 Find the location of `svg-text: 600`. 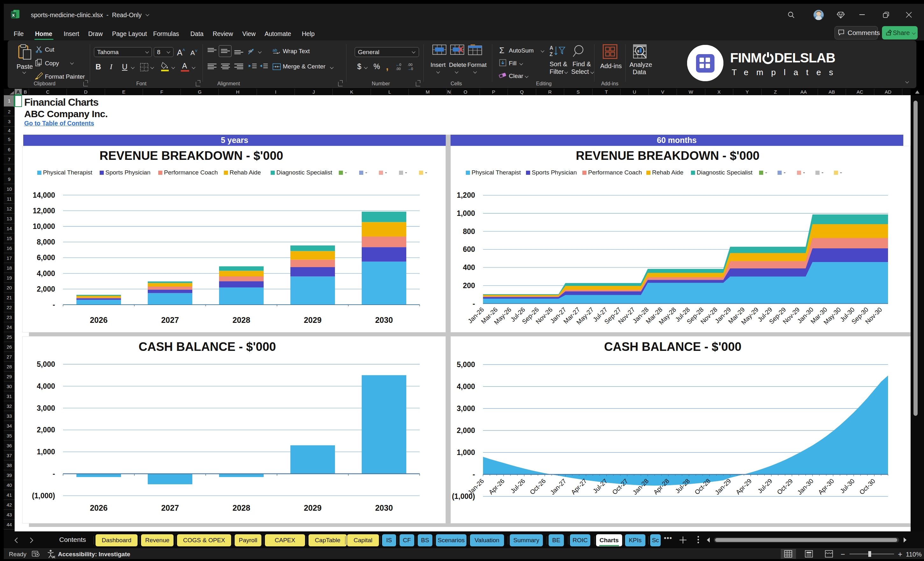

svg-text: 600 is located at coordinates (469, 249).